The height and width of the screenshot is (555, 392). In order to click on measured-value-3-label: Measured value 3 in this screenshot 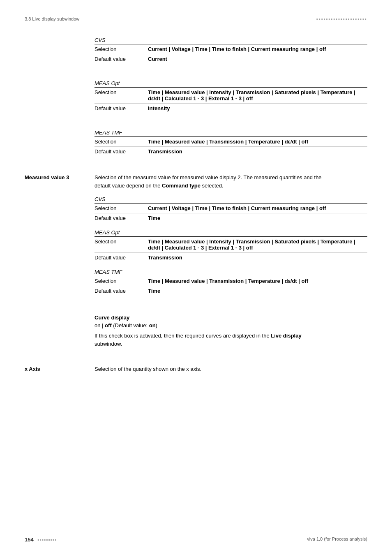, I will do `click(60, 238)`.